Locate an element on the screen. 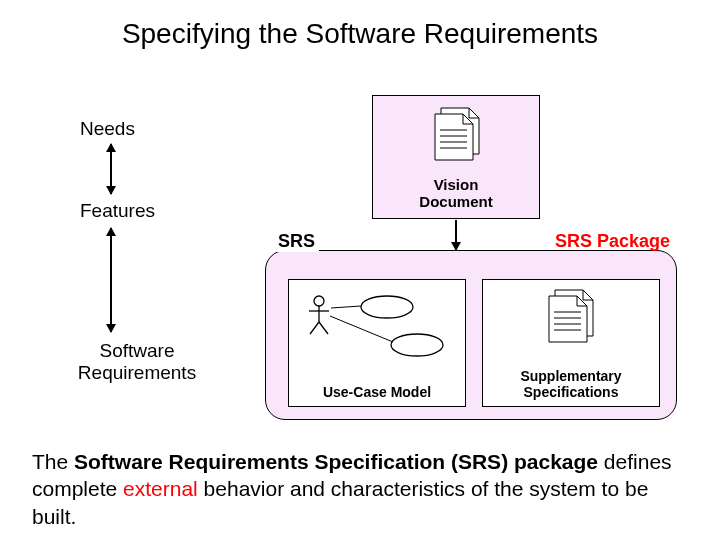 Image resolution: width=720 pixels, height=540 pixels. body-pre: The is located at coordinates (53, 462).